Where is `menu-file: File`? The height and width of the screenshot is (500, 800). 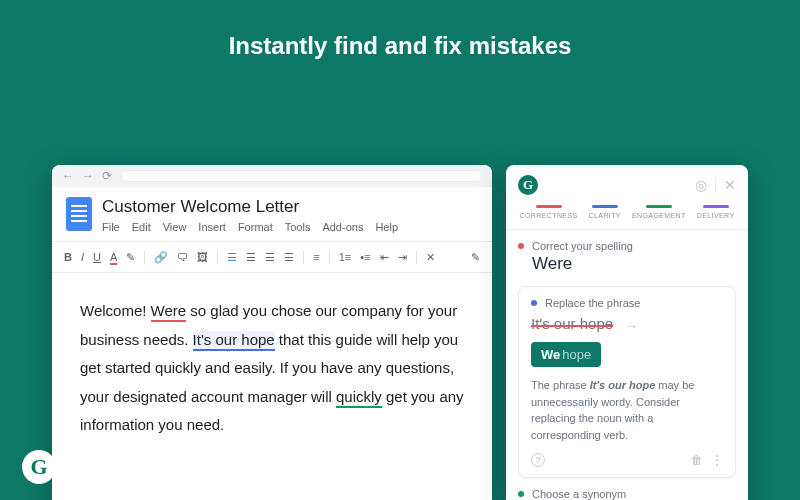
menu-file: File is located at coordinates (111, 227).